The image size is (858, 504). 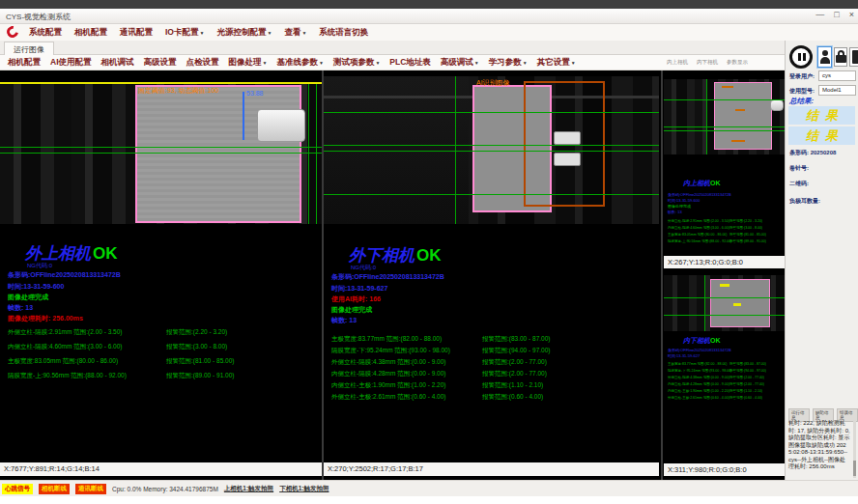 I want to click on cpu-memory-readout: Cpu: 0.0% Memory: 3424.41796875M, so click(x=165, y=489).